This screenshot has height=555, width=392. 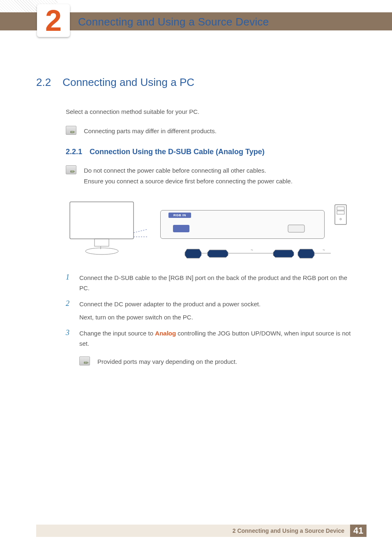 What do you see at coordinates (212, 131) in the screenshot?
I see `note-block-1: Connecting parts may differ in different…` at bounding box center [212, 131].